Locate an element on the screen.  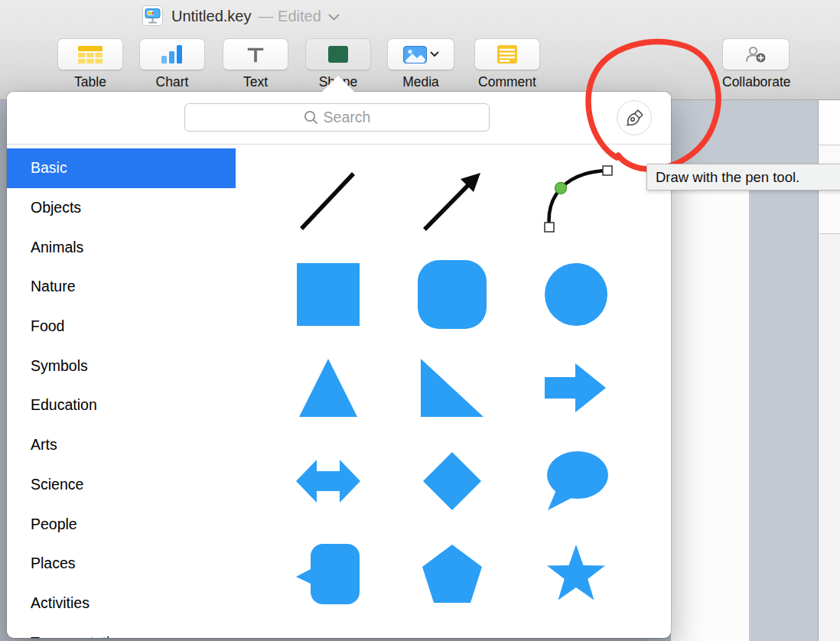
triangle-shape-icon is located at coordinates (328, 389).